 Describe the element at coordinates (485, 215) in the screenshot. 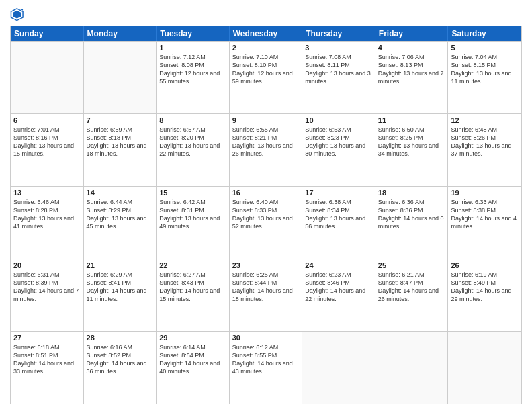

I see `day-info: Sunrise: 6:33 AM Sunset: 8:38 PM Dayligh…` at that location.